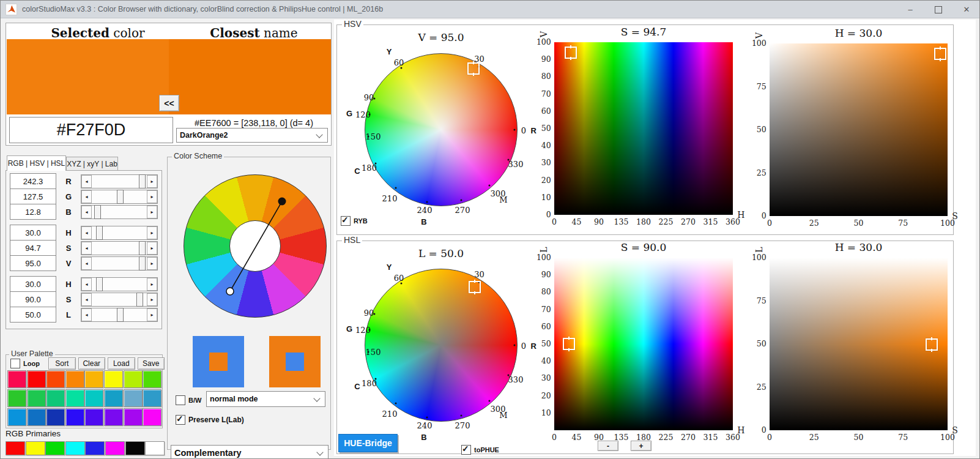  I want to click on palette-button: Load, so click(121, 364).